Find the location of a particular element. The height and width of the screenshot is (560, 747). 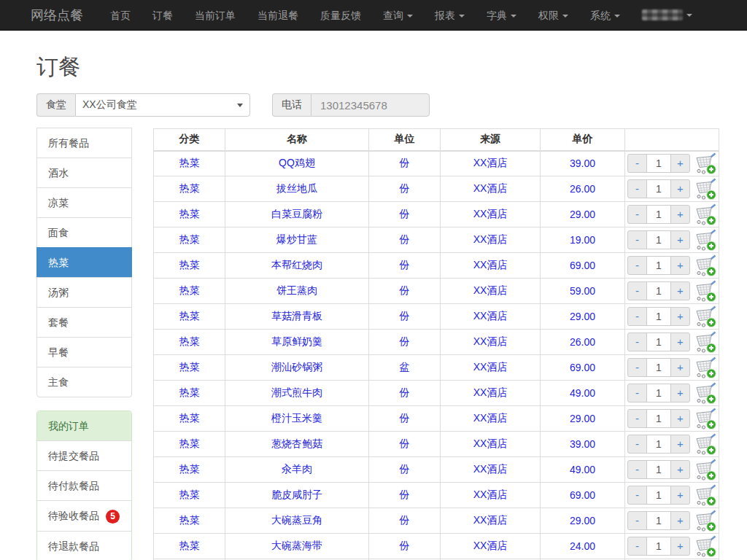

sidebar-order-item: 待退款餐品 is located at coordinates (85, 545).